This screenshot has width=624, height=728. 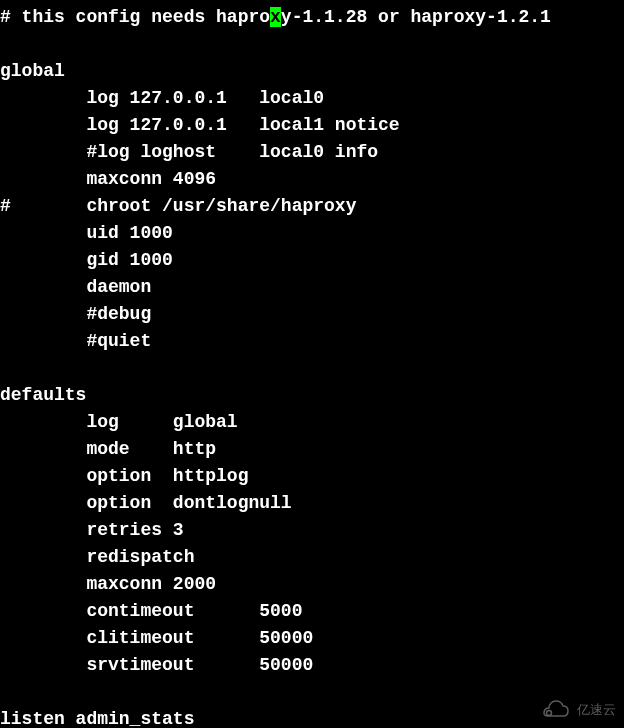 What do you see at coordinates (108, 449) in the screenshot?
I see `line-text-pre: mode http` at bounding box center [108, 449].